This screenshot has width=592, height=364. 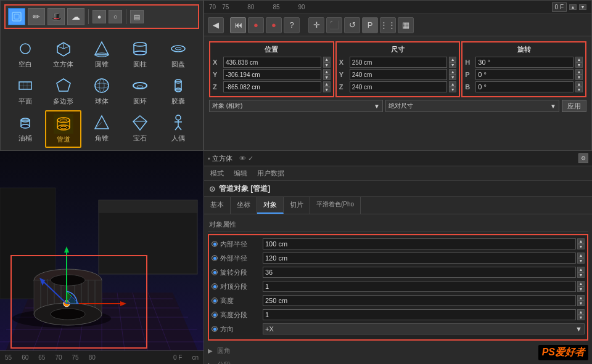 What do you see at coordinates (419, 315) in the screenshot?
I see `height-segments-input` at bounding box center [419, 315].